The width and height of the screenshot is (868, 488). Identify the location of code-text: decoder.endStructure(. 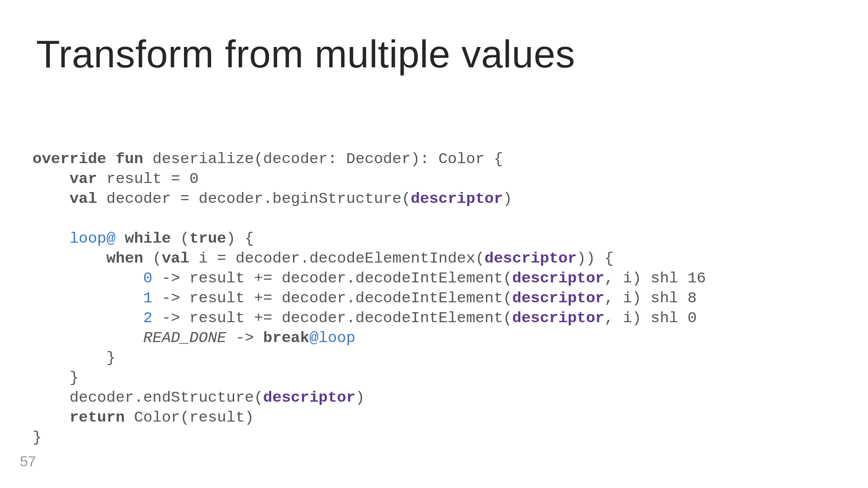
(166, 398).